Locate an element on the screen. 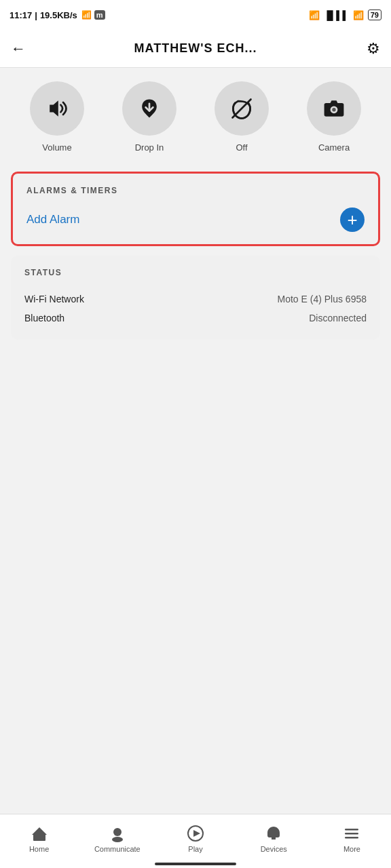 This screenshot has width=391, height=868. communicate-icon is located at coordinates (117, 833).